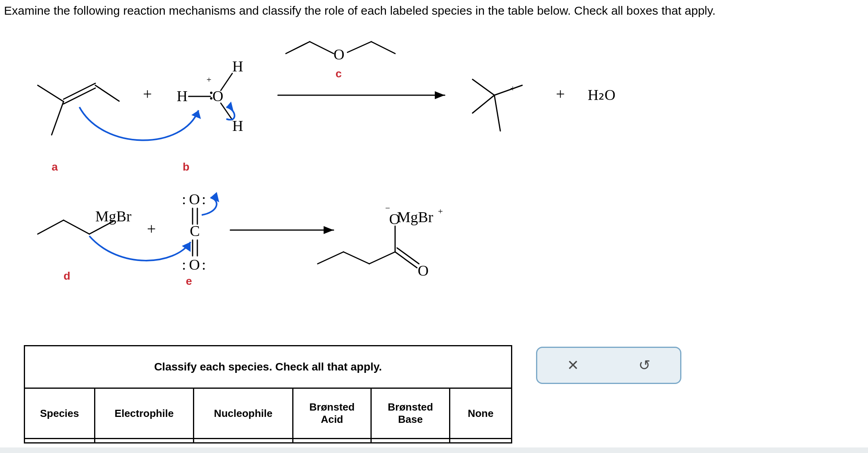 This screenshot has width=868, height=453. What do you see at coordinates (268, 367) in the screenshot?
I see `table-caption: Classify each species. Check all that ap…` at bounding box center [268, 367].